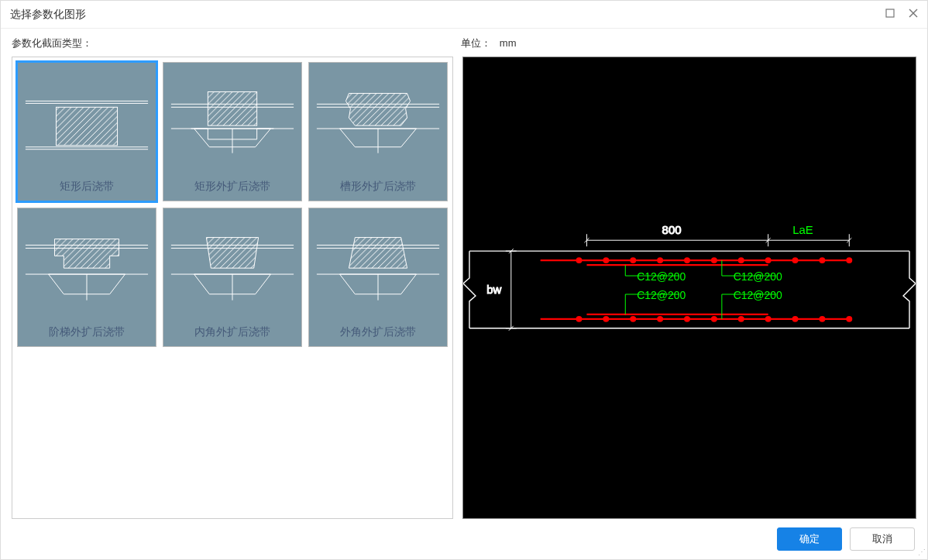  Describe the element at coordinates (494, 290) in the screenshot. I see `dim-bw: bw` at that location.